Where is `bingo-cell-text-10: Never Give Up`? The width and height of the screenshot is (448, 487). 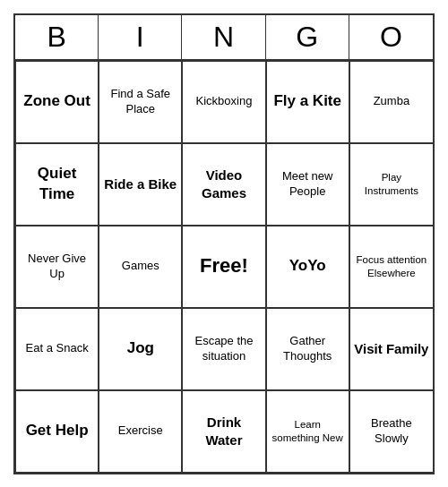
bingo-cell-text-10: Never Give Up is located at coordinates (57, 267).